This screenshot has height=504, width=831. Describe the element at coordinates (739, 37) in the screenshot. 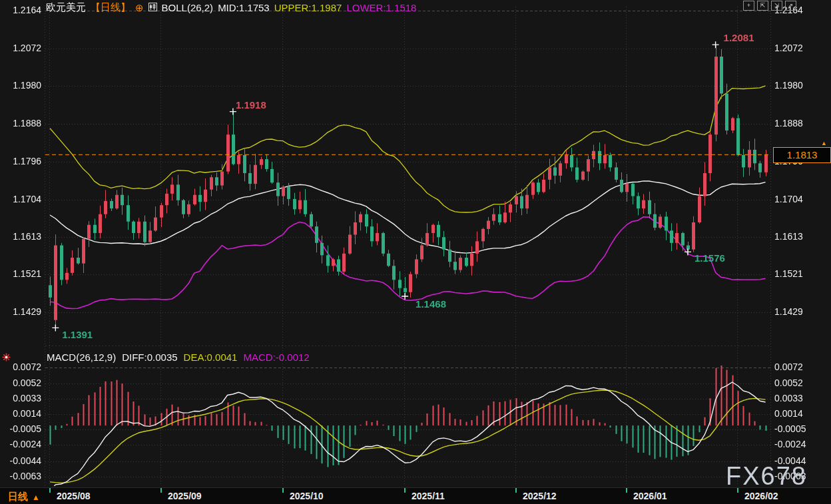

I see `price-mark-label: 1.2081` at that location.